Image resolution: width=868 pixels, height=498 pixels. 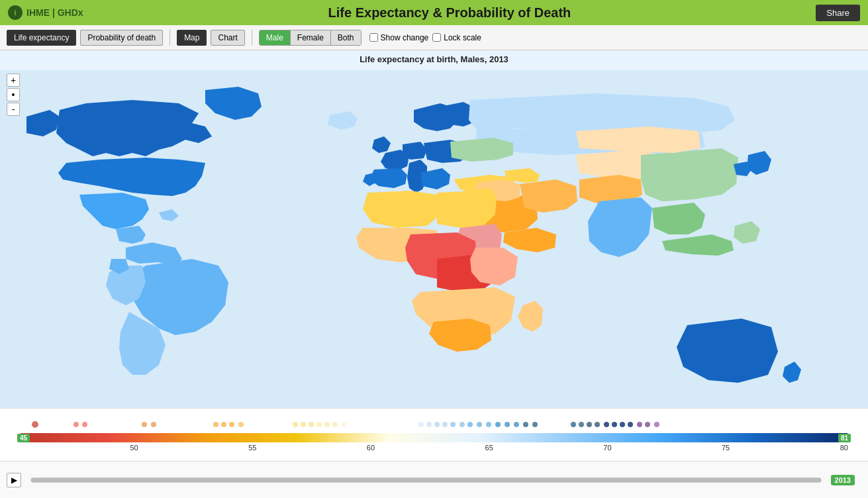 I want to click on show-change-label: Show change, so click(x=399, y=38).